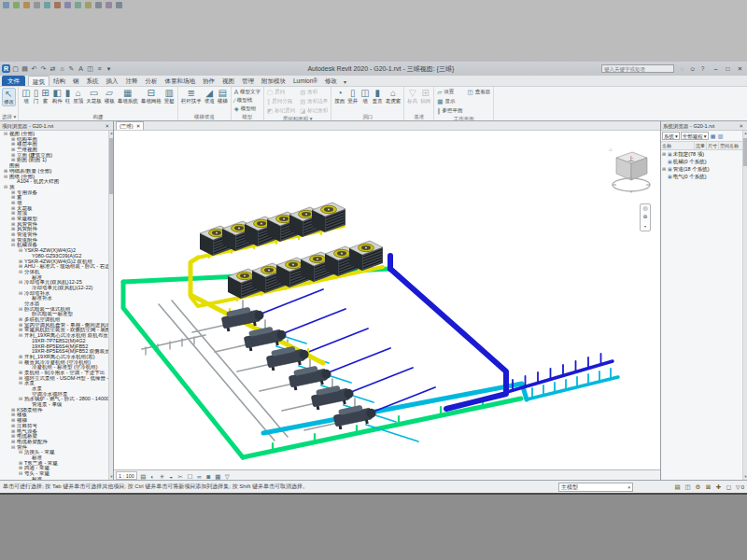 The height and width of the screenshot is (560, 747). What do you see at coordinates (110, 96) in the screenshot?
I see `ribbon-button: ▱楼板` at bounding box center [110, 96].